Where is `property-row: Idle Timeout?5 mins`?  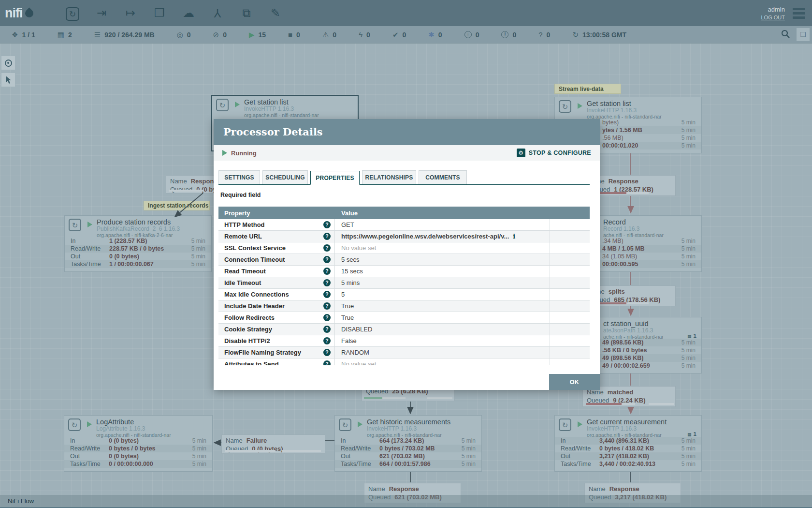 property-row: Idle Timeout?5 mins is located at coordinates (404, 283).